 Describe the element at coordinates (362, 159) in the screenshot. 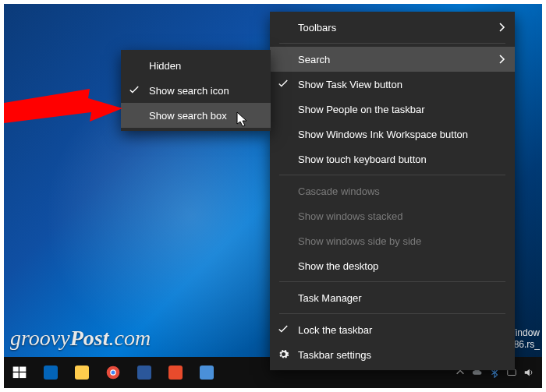

I see `menu-item-label: Show touch keyboard button` at that location.